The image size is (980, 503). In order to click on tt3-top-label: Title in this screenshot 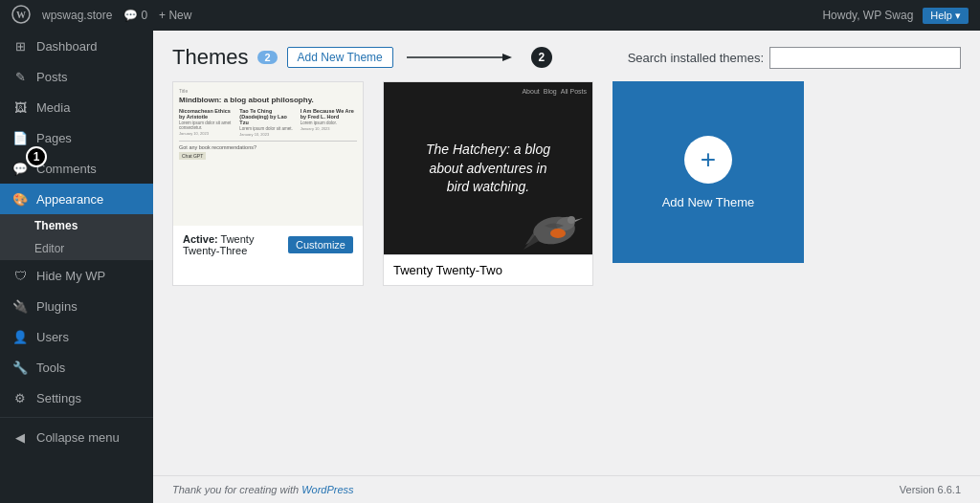, I will do `click(268, 91)`.